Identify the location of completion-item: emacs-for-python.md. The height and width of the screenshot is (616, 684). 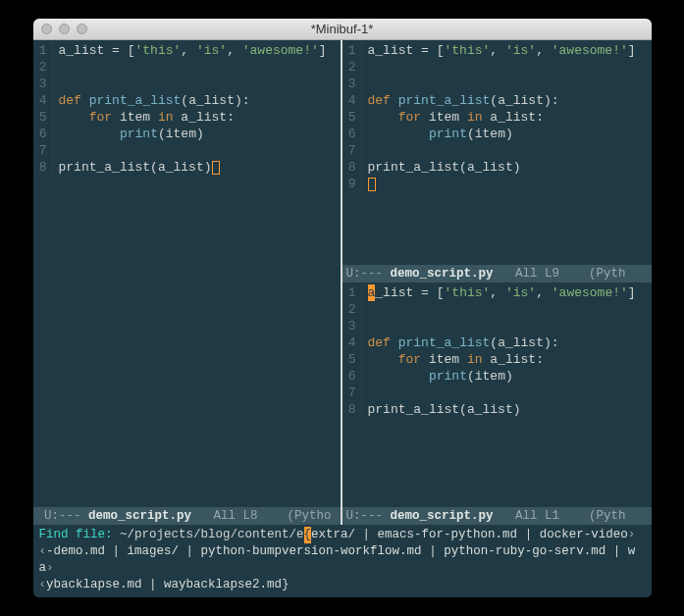
(447, 535).